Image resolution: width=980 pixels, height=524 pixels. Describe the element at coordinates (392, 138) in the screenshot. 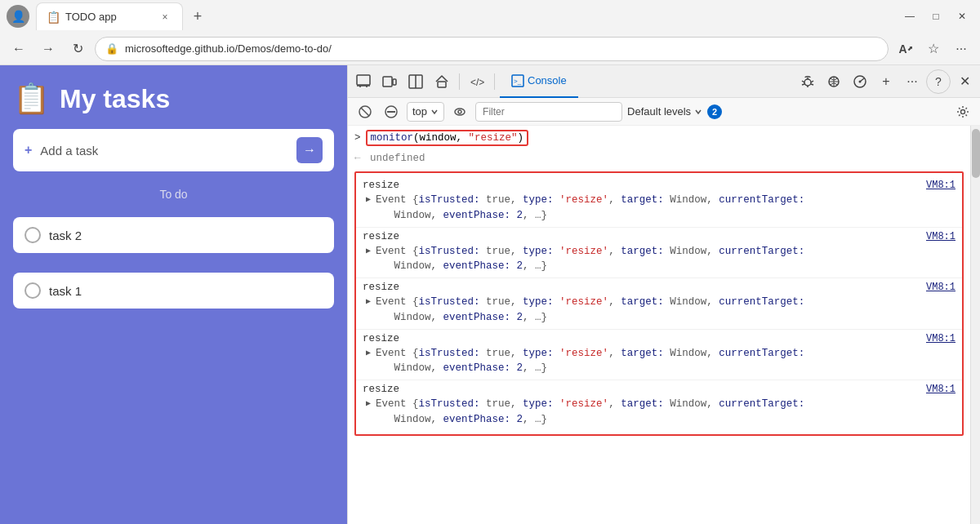

I see `command-function: monitor` at that location.